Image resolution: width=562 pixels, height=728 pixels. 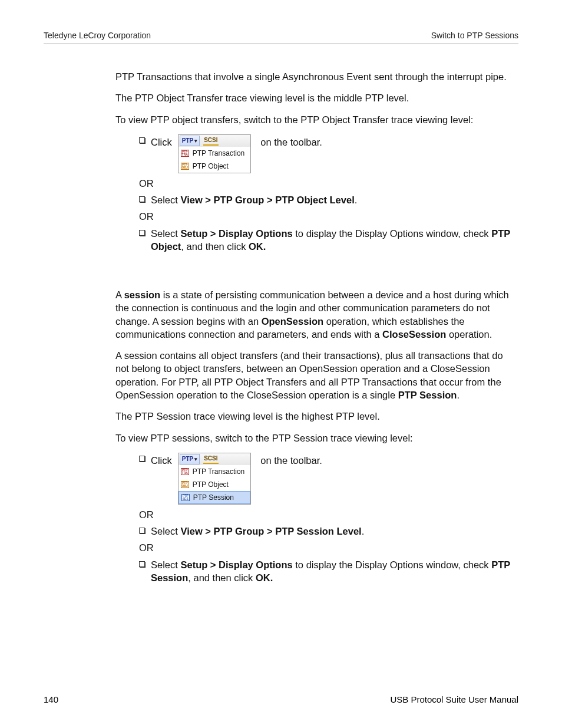 What do you see at coordinates (267, 200) in the screenshot?
I see `bold-text: View > PTP Group > PTP Object Level` at bounding box center [267, 200].